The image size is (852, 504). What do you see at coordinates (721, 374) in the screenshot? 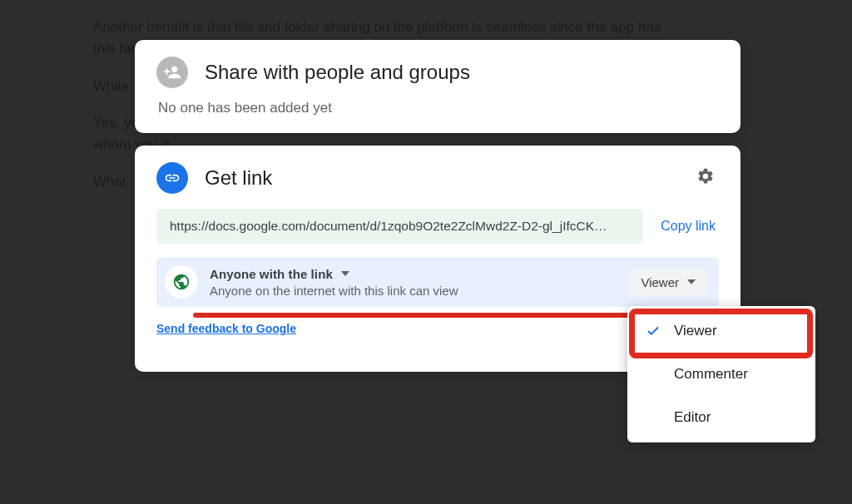
I see `role-option-commenter: Commenter` at bounding box center [721, 374].